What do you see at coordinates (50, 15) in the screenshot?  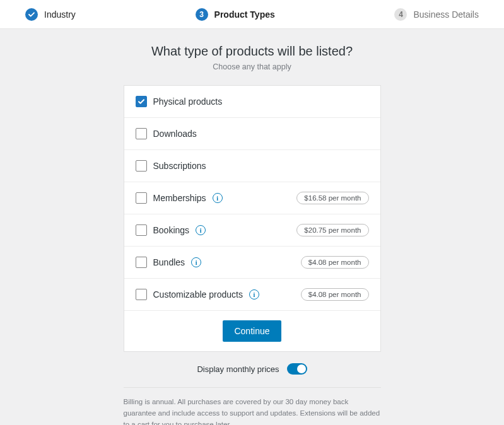 I see `step-industry: Industry` at bounding box center [50, 15].